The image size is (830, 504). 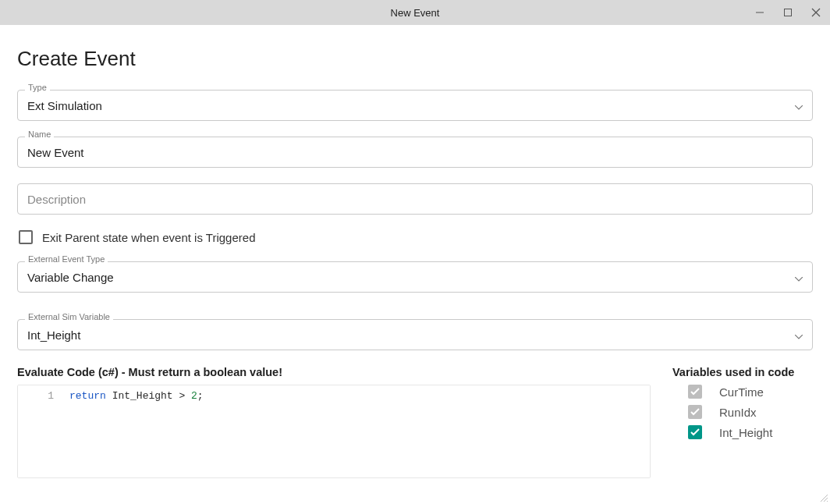 What do you see at coordinates (415, 335) in the screenshot?
I see `ext-sim-var-field: External Sim Variable Int_Height` at bounding box center [415, 335].